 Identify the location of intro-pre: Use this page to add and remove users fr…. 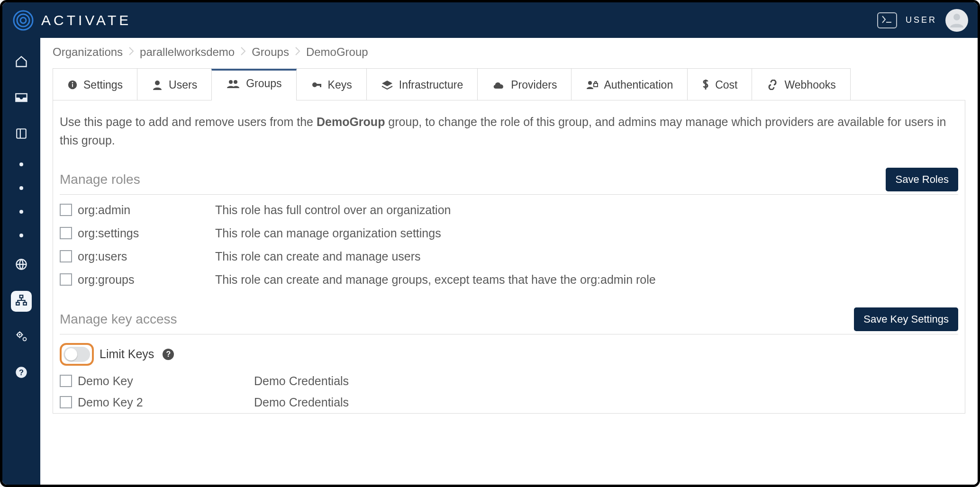
(188, 122).